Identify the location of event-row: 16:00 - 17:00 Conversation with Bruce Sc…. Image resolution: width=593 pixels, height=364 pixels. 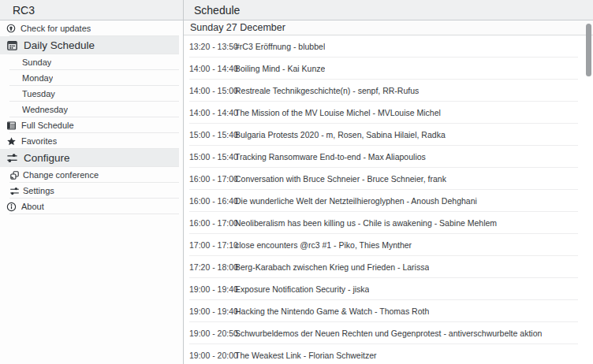
(388, 179).